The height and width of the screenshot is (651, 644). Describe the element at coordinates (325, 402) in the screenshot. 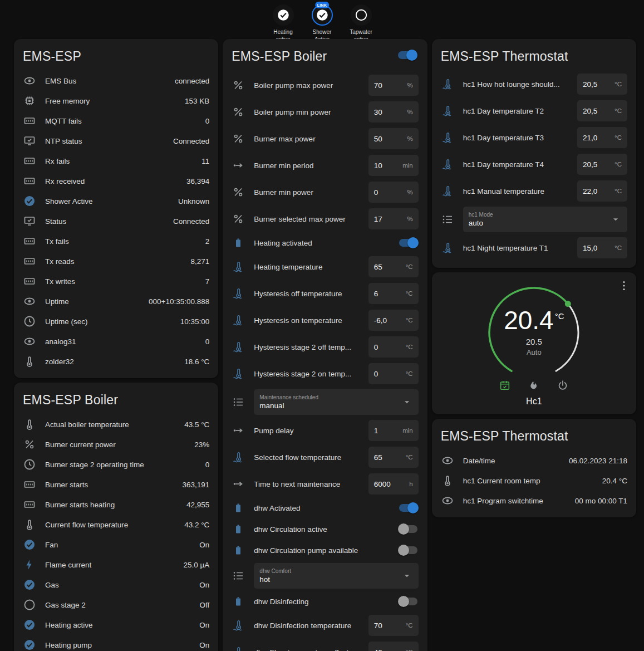

I see `entity-row: Maintenance scheduledmanual` at that location.